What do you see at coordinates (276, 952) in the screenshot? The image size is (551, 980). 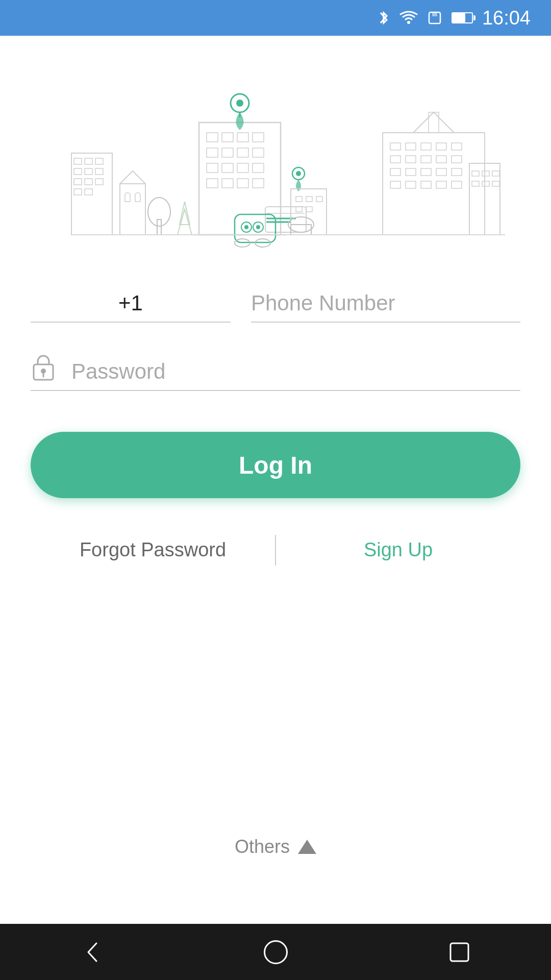 I see `home-icon` at bounding box center [276, 952].